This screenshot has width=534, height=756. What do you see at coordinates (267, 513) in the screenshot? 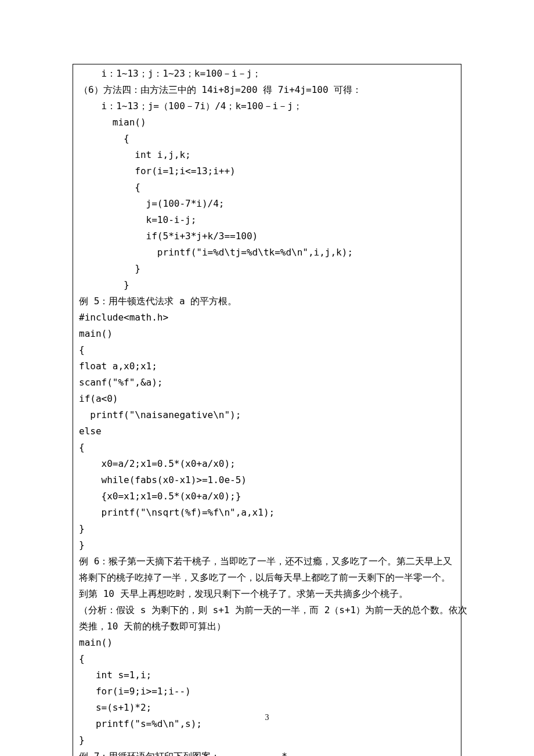
I see `code-line: printf("\nsqrt(%f)=%f\n",a,x1);` at bounding box center [267, 513].